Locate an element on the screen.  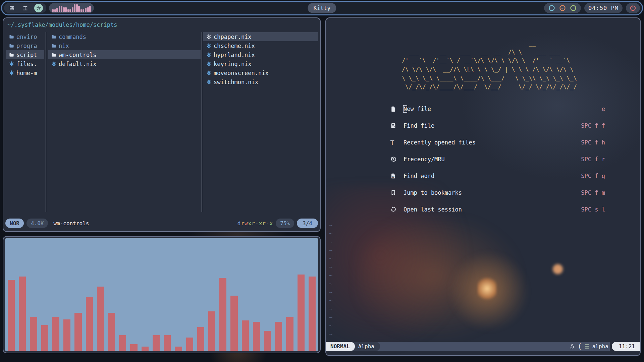
file-row-moveonscreen.nix: moveonscreen.nix is located at coordinates (261, 73).